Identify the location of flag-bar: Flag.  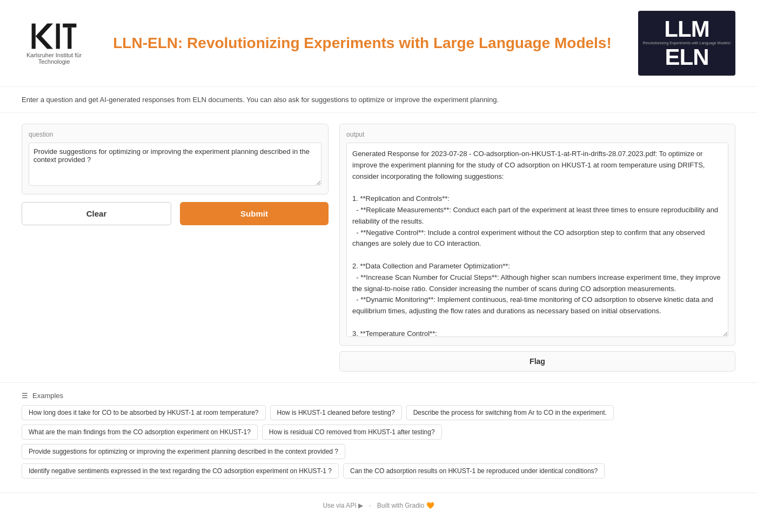
(537, 361).